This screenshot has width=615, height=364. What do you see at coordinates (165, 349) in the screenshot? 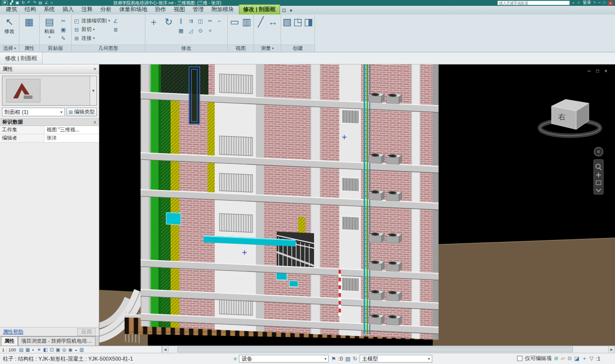
I see `scroll-left-icon: ◄` at bounding box center [165, 349].